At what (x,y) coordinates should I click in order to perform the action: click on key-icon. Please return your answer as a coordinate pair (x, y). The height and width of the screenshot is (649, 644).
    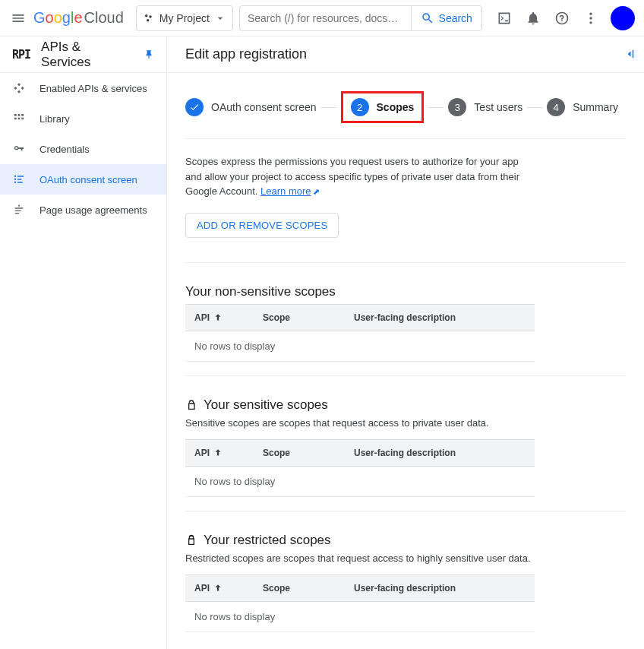
    Looking at the image, I should click on (19, 149).